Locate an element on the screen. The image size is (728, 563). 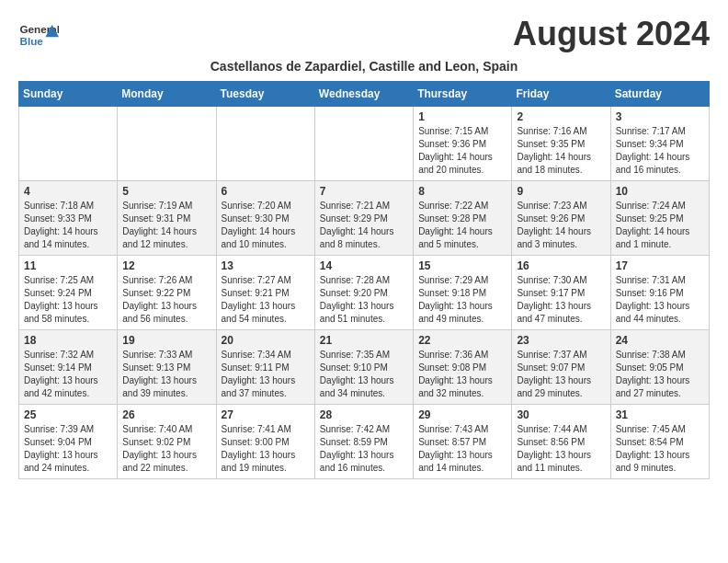
weekday-header-friday: Friday is located at coordinates (561, 94).